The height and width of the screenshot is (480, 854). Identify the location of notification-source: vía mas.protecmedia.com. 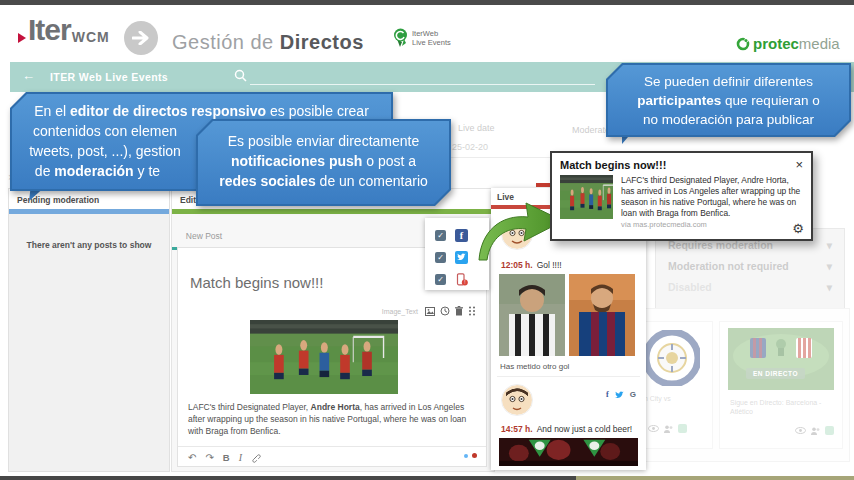
(712, 224).